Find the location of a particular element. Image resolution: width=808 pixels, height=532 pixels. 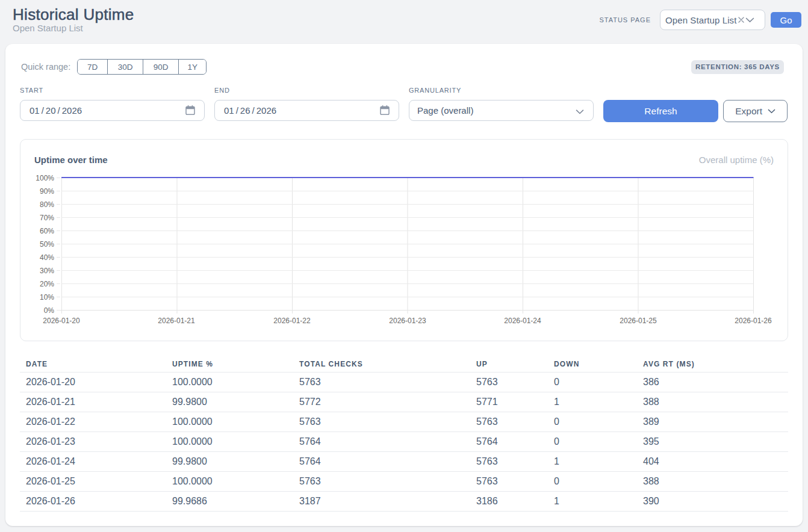

svg-text: 2026-01-22 is located at coordinates (292, 321).